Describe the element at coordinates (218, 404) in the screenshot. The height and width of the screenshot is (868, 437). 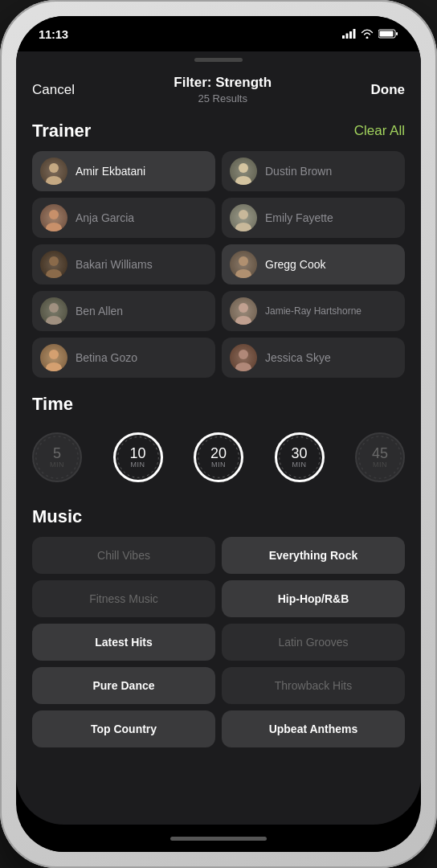
I see `time-section-header: Time` at that location.